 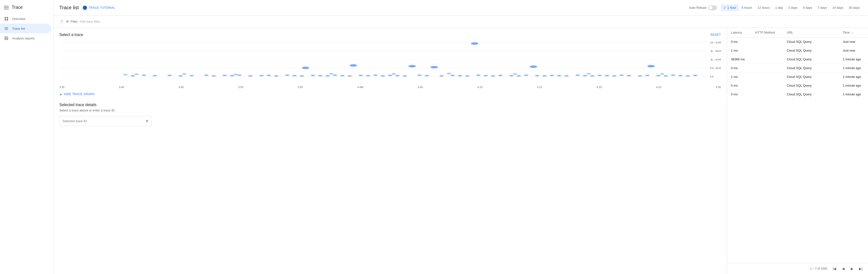 What do you see at coordinates (797, 68) in the screenshot?
I see `table-body: 0 msCloud SQL QueryJust now1 msCloud SQL…` at bounding box center [797, 68].